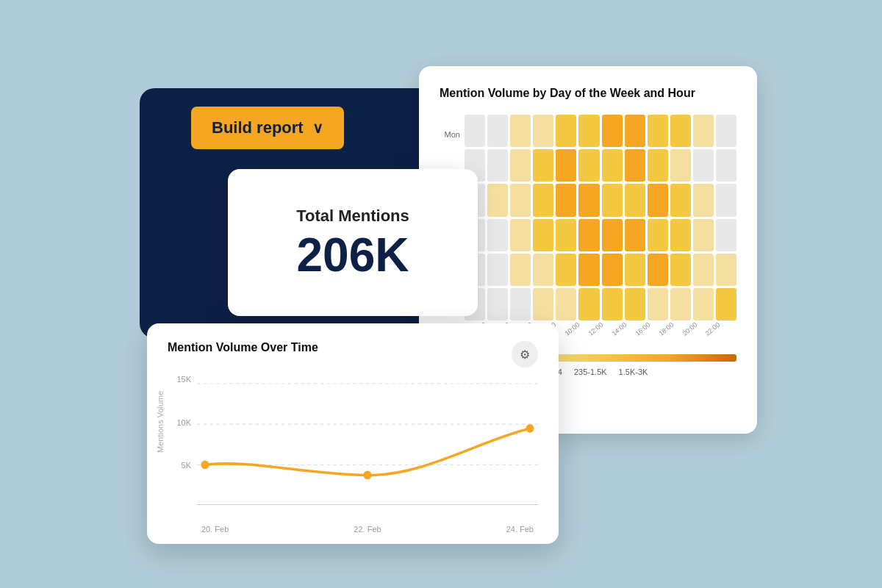  I want to click on x-label-20: 20:00, so click(689, 329).